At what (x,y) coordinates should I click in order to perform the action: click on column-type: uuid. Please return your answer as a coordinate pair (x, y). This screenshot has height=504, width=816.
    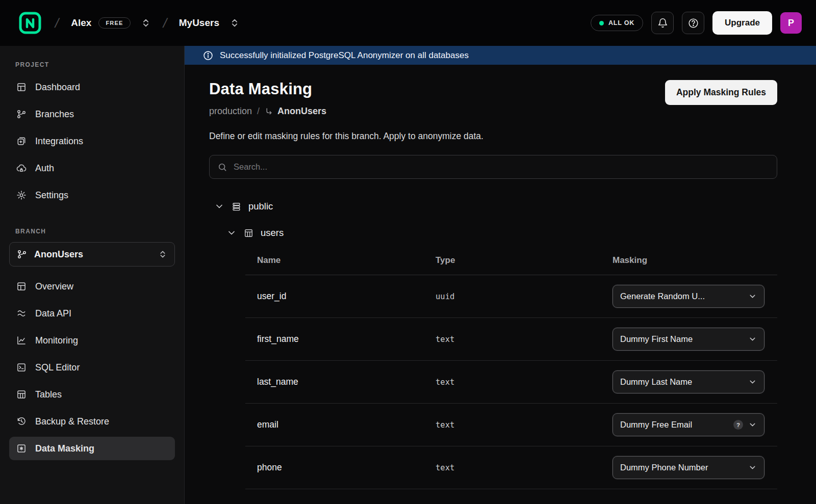
    Looking at the image, I should click on (524, 297).